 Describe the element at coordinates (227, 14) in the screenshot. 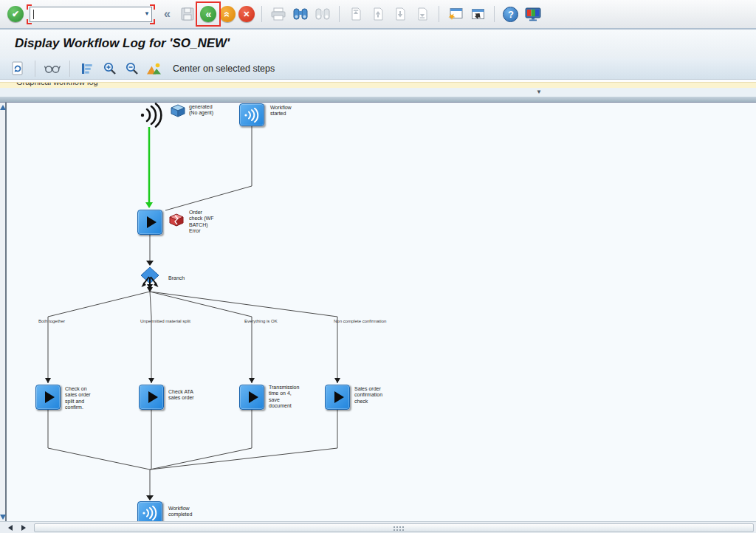

I see `exit-button: «` at that location.